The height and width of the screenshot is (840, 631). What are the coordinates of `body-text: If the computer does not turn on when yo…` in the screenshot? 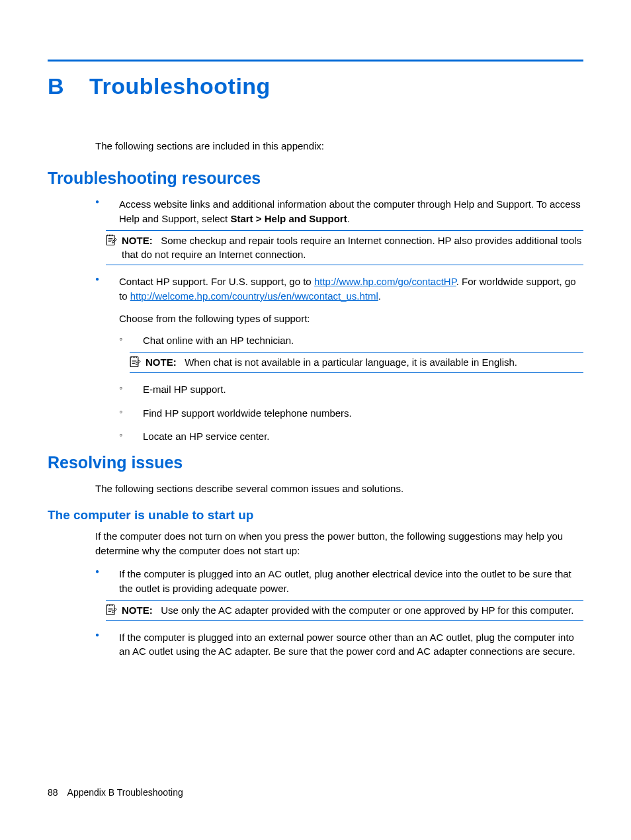 It's located at (339, 544).